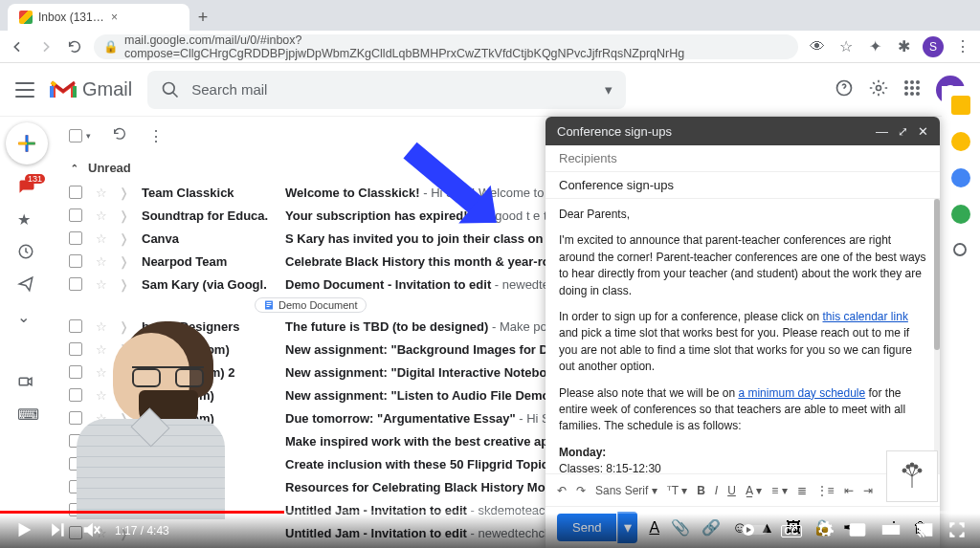 The image size is (980, 548). I want to click on attachment-chip: Demo Document, so click(310, 305).